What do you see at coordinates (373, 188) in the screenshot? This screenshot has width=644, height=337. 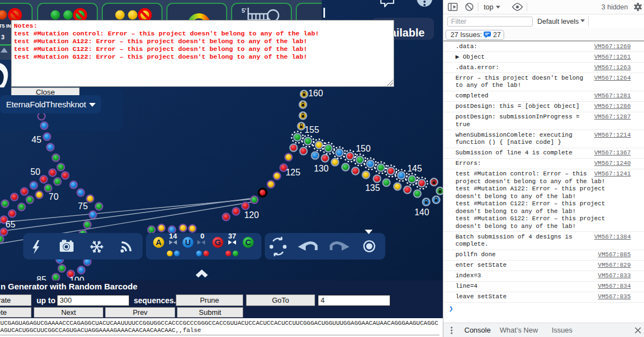 I see `svg-text: 135` at bounding box center [373, 188].